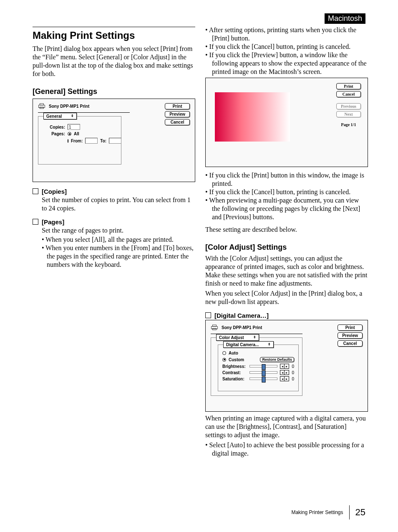 The width and height of the screenshot is (398, 532). What do you see at coordinates (68, 141) in the screenshot?
I see `from-radio` at bounding box center [68, 141].